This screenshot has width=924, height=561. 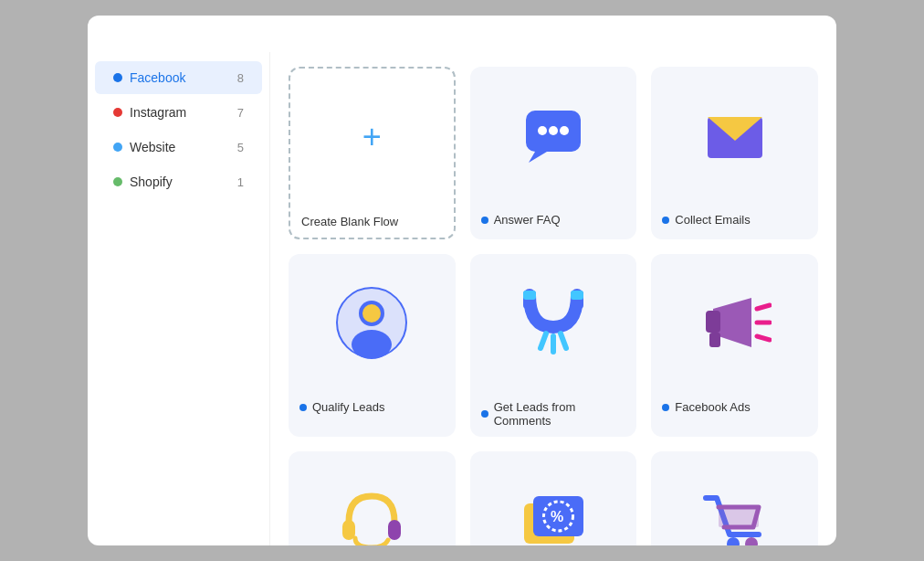 What do you see at coordinates (179, 182) in the screenshot?
I see `sidebar-item-shopify: Shopify1` at bounding box center [179, 182].